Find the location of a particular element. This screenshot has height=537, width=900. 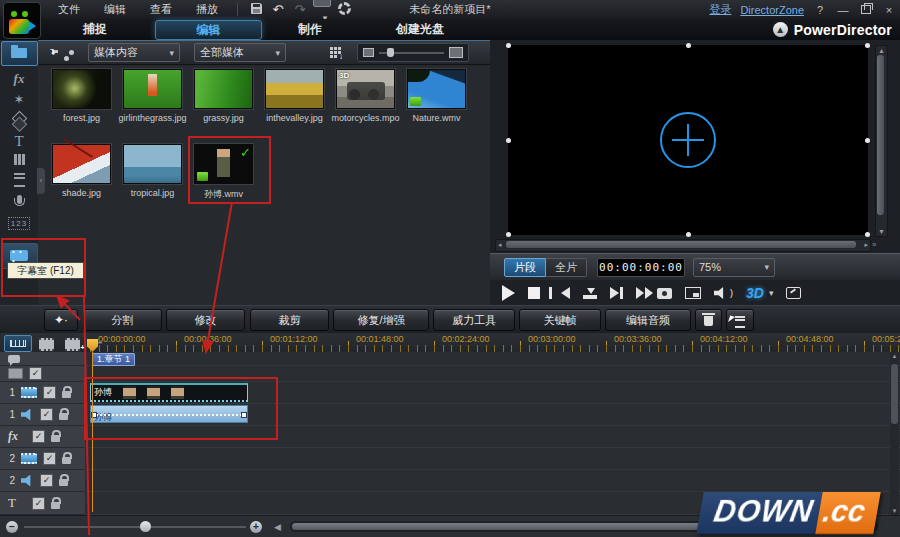

power-tools-button: 威力工具 is located at coordinates (474, 320).